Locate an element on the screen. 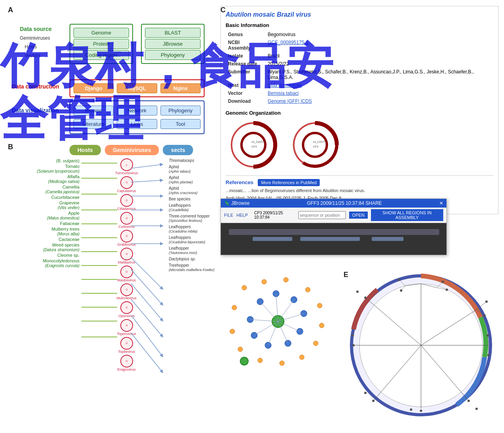  genome-circle-2: ml_016777 CP3 is located at coordinates (315, 145).